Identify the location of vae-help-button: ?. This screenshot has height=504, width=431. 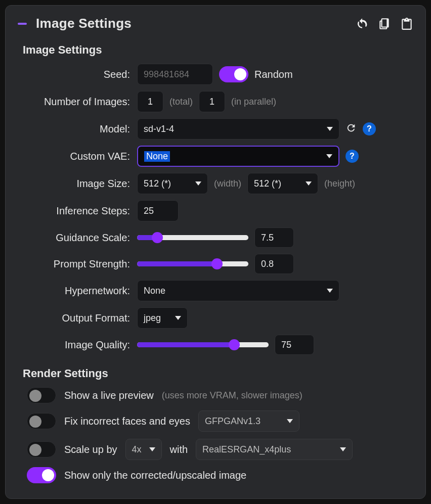
(352, 156).